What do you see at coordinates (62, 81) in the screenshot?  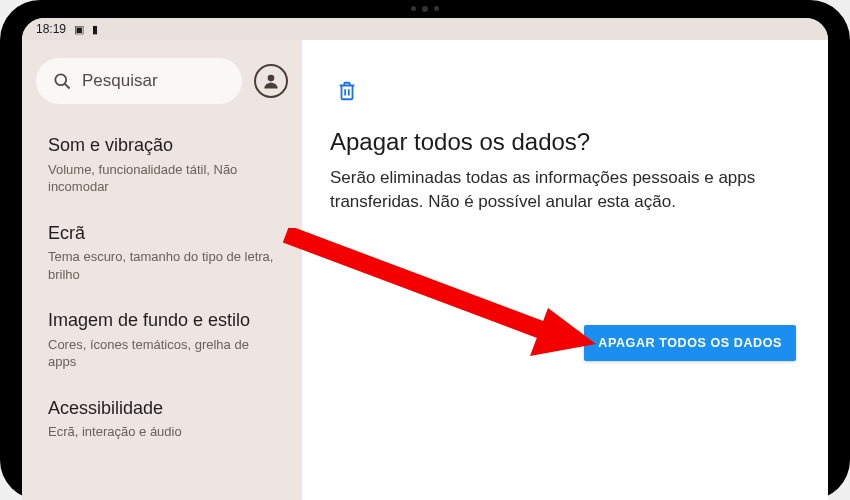 I see `search-icon` at bounding box center [62, 81].